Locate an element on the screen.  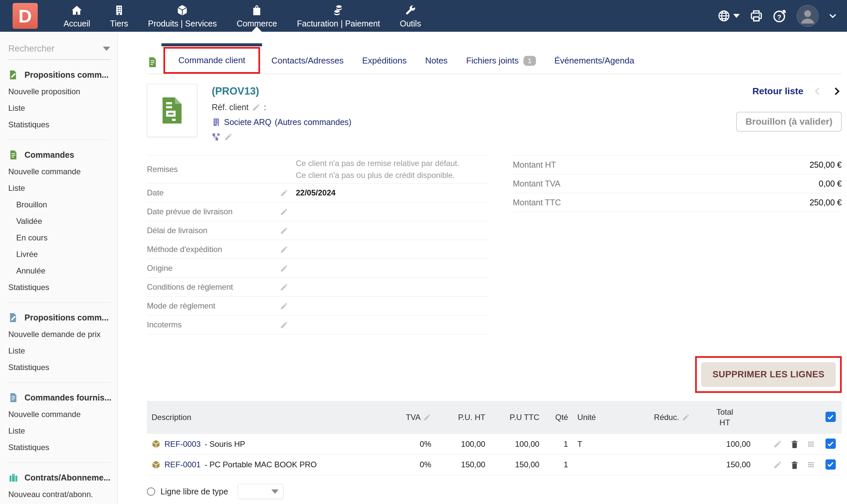
edit-discount-pencil-icon is located at coordinates (686, 417).